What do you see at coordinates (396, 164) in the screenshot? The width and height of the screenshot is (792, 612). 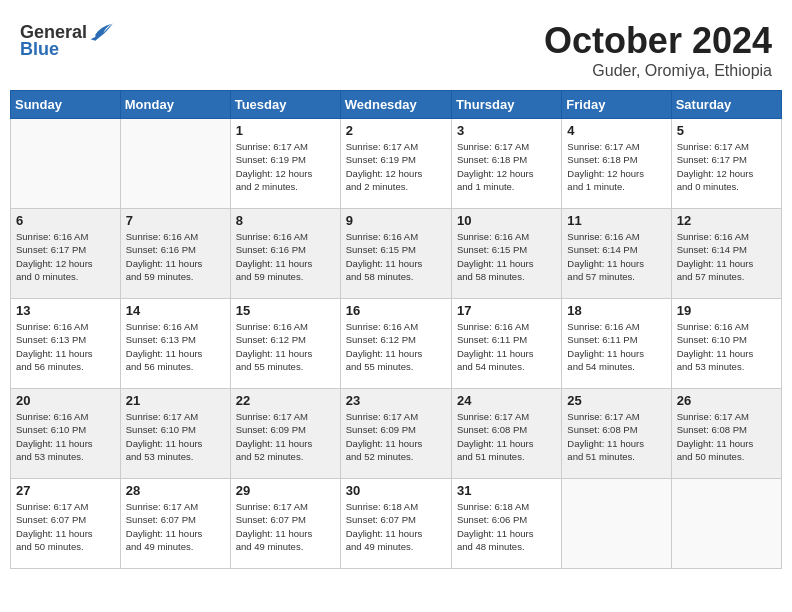 I see `week-row-1: 1Sunrise: 6:17 AM Sunset: 6:19 PM Daylig…` at bounding box center [396, 164].